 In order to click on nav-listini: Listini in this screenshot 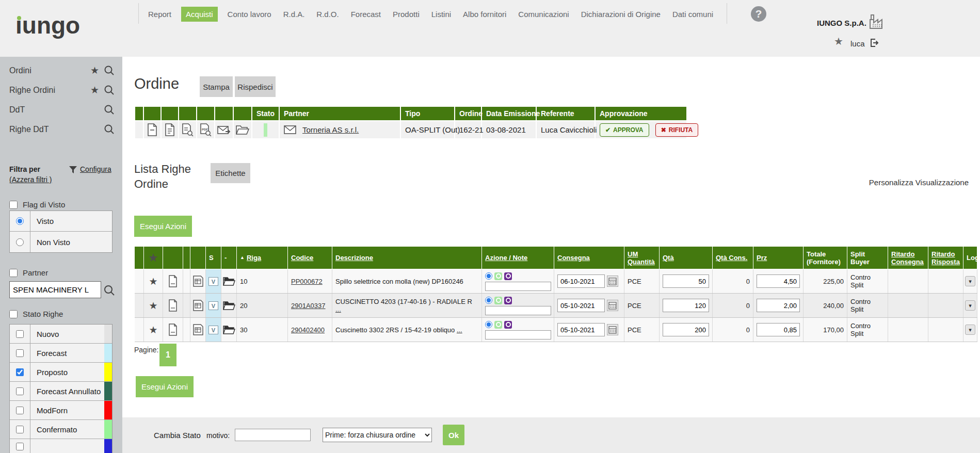, I will do `click(441, 14)`.